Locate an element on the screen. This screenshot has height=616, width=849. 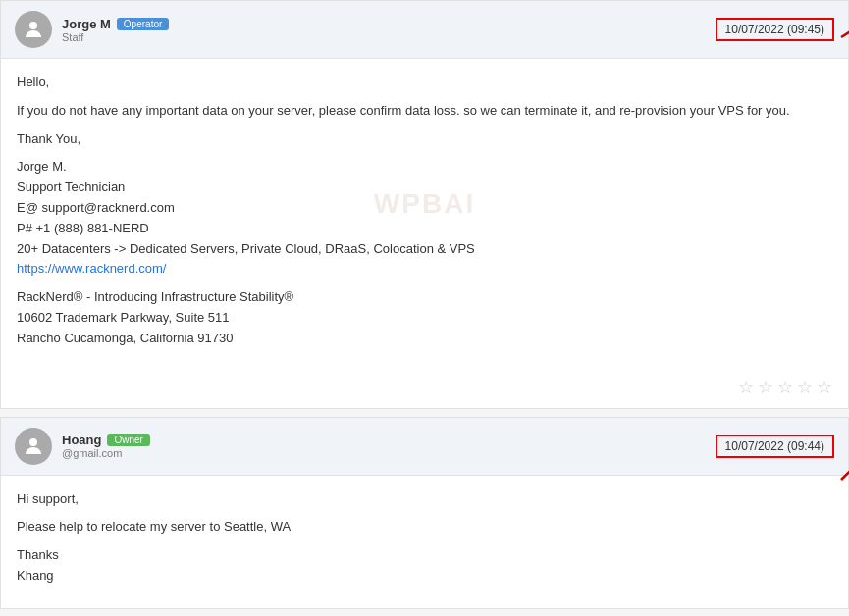
message-header-2: Hoang Owner @gmail.com 10/07/2022 (09:44… is located at coordinates (424, 447).